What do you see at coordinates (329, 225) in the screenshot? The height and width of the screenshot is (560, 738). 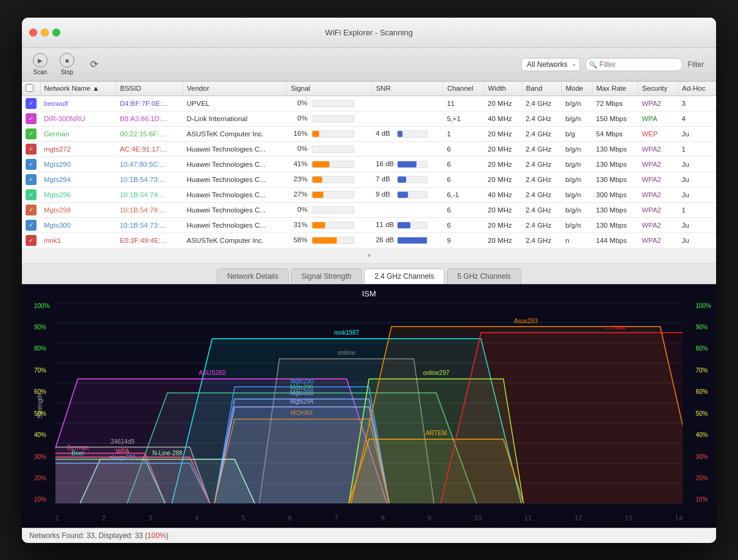 I see `row-signal-cell: 31%` at bounding box center [329, 225].